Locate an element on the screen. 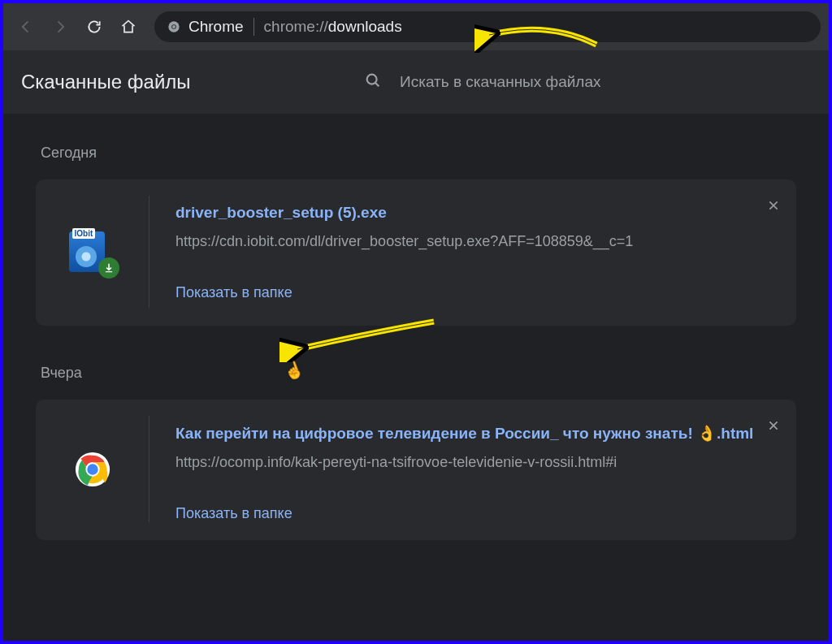 The image size is (832, 644). omnibox-url: chrome://downloads is located at coordinates (333, 27).